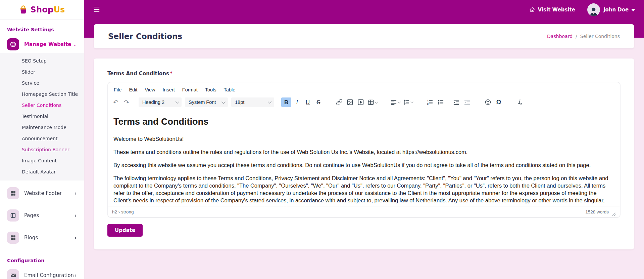  I want to click on content-paragraph: These terms and conditions outline the r…, so click(364, 152).